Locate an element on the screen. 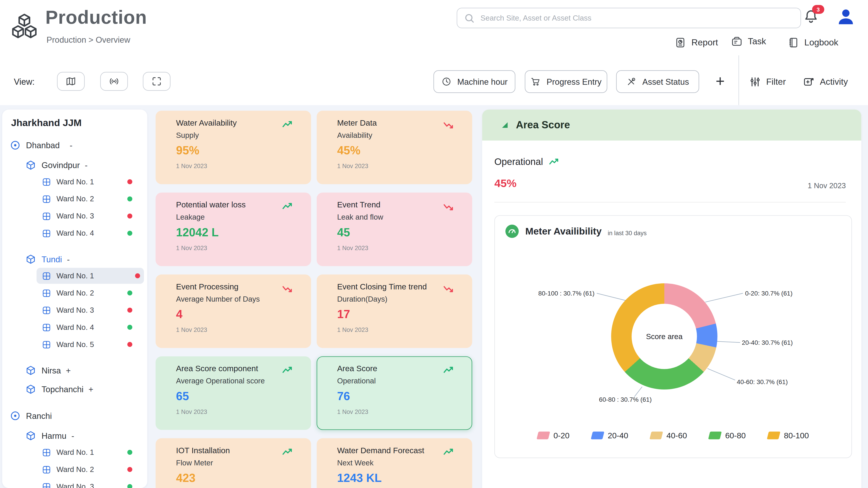 Image resolution: width=868 pixels, height=488 pixels. target-icon is located at coordinates (16, 416).